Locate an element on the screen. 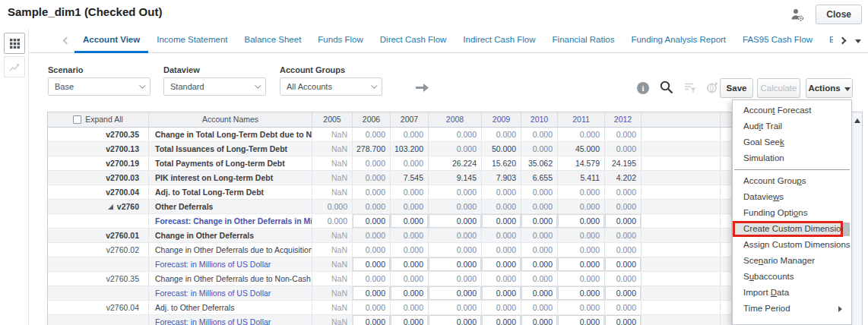 The height and width of the screenshot is (325, 868). menu-item-assign-custom-dimensions: Assign Custom Dimensions is located at coordinates (792, 245).